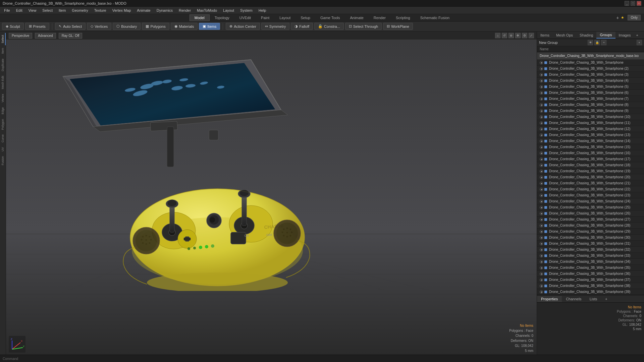 The width and height of the screenshot is (644, 362). Describe the element at coordinates (3, 111) in the screenshot. I see `sidebar-item-edge: Edge` at that location.